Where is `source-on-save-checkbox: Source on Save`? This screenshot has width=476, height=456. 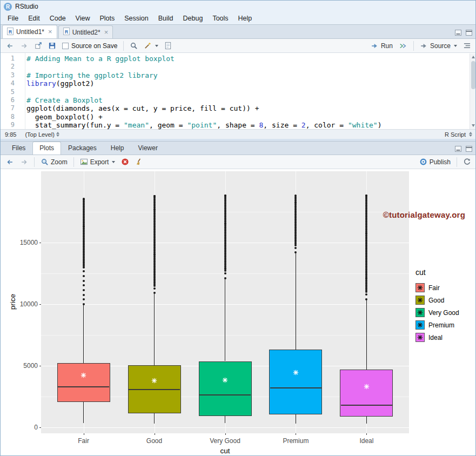 source-on-save-checkbox: Source on Save is located at coordinates (90, 46).